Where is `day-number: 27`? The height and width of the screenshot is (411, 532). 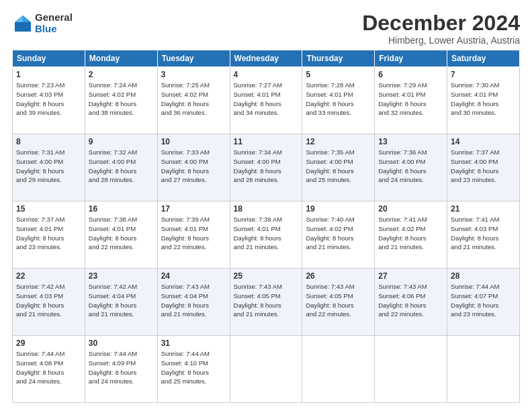
day-number: 27 is located at coordinates (411, 276).